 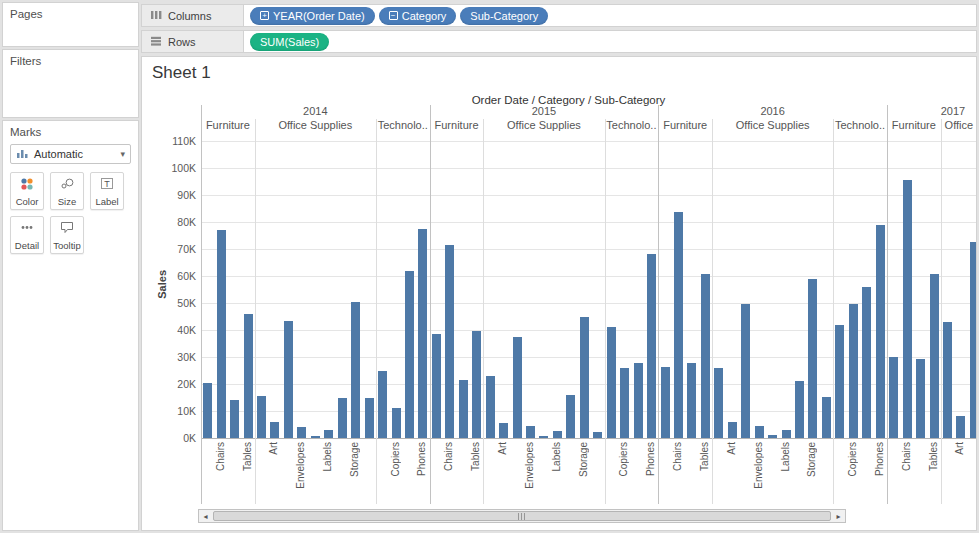 I want to click on pill-year-order-date: + YEAR(Order Date), so click(x=312, y=16).